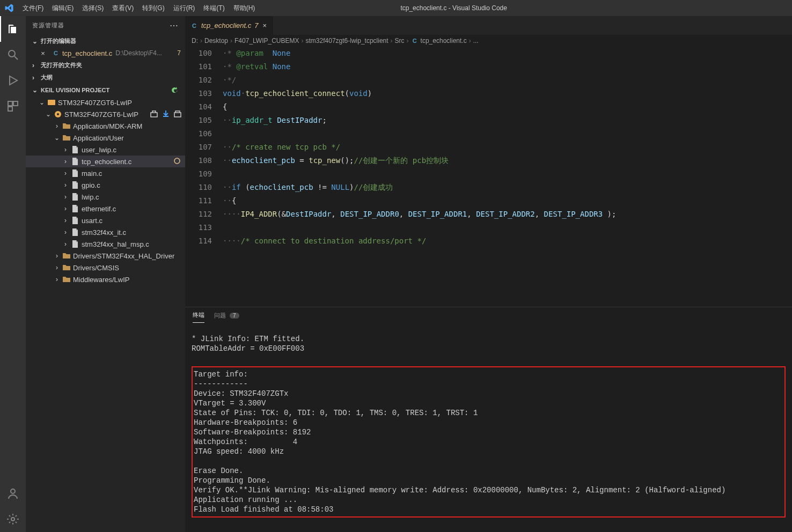 The image size is (792, 532). What do you see at coordinates (105, 126) in the screenshot?
I see `group-mdk-arm: › Application/MDK-ARM` at bounding box center [105, 126].